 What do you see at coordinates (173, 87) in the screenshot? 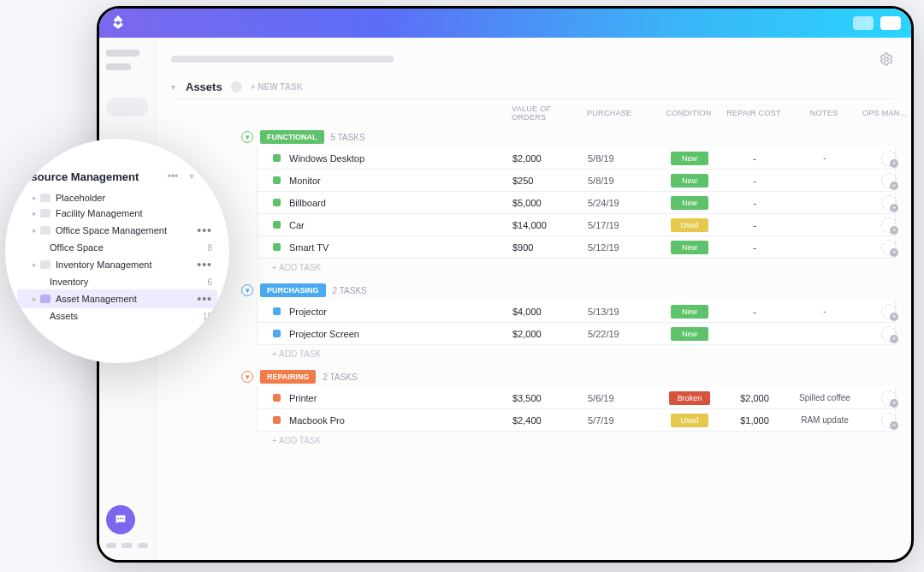
I see `caret-down-icon: ▾` at bounding box center [173, 87].